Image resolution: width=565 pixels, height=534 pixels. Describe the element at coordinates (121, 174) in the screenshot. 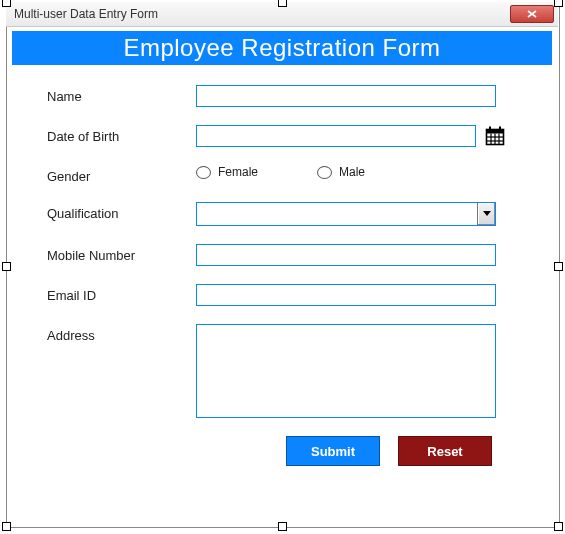

I see `label-gender: Gender` at that location.